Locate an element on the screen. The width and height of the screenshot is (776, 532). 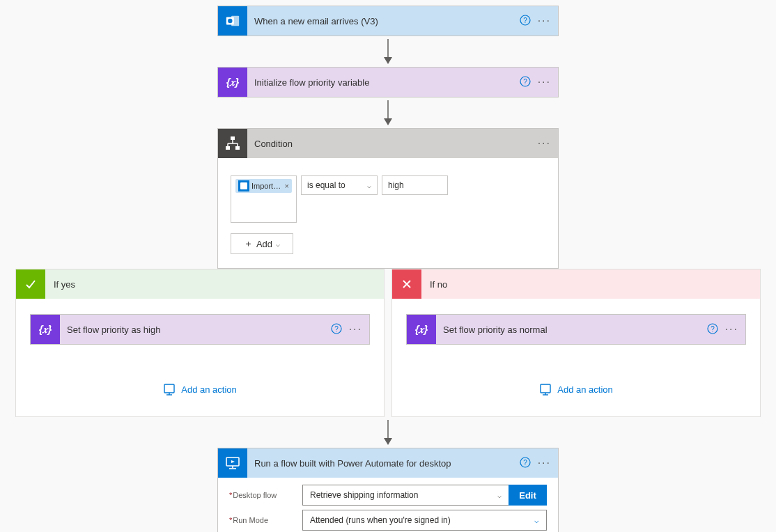
outlook-token-icon is located at coordinates (244, 186).